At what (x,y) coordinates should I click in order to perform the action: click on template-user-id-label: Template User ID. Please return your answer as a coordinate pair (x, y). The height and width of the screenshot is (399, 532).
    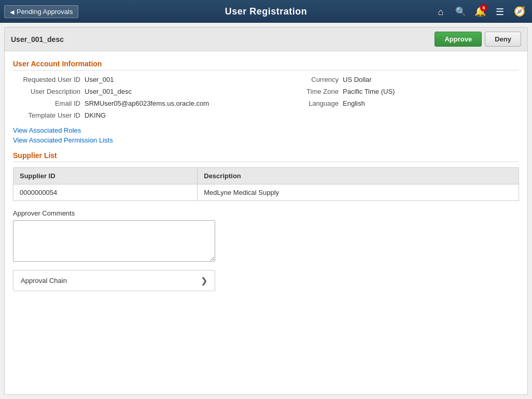
    Looking at the image, I should click on (47, 115).